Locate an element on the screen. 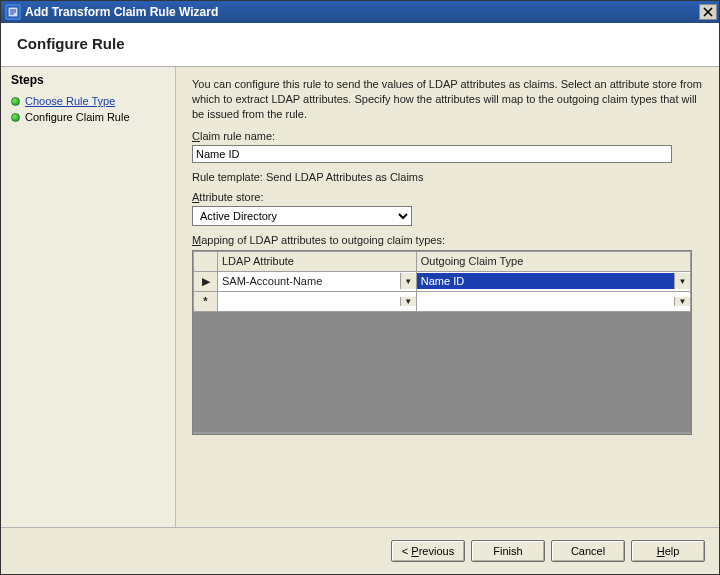 The image size is (720, 575). attribute-store-combo: Active Directory is located at coordinates (302, 216).